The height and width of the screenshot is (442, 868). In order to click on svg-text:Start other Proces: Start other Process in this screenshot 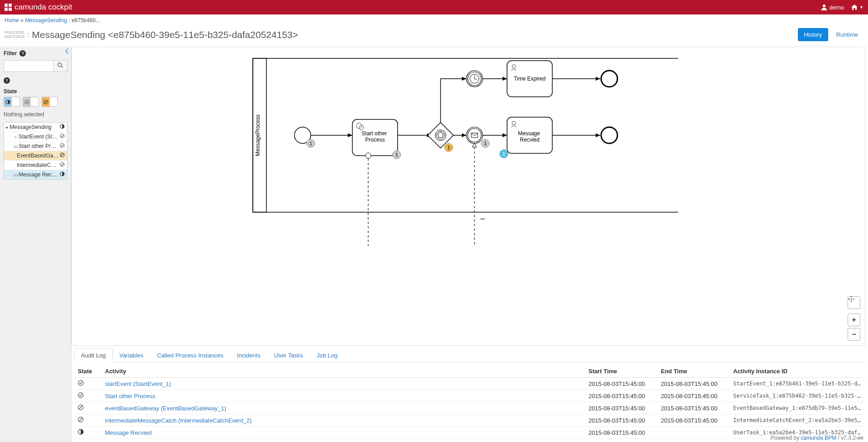, I will do `click(375, 137)`.